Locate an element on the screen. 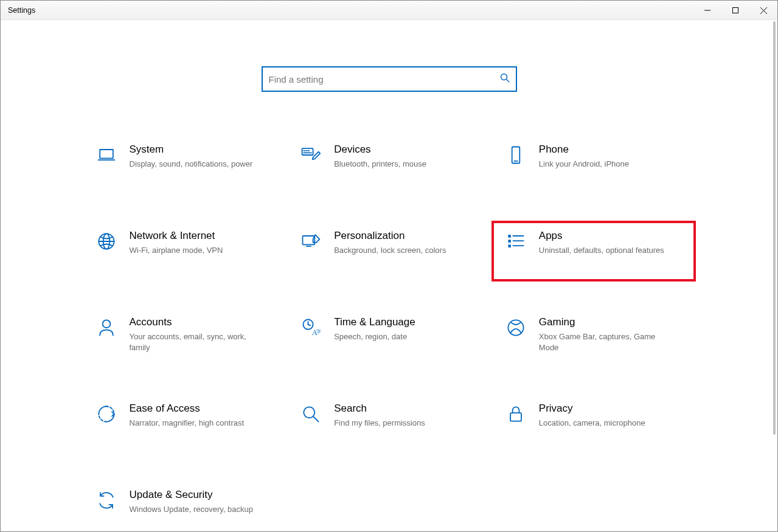 The height and width of the screenshot is (532, 778). phone-icon is located at coordinates (516, 155).